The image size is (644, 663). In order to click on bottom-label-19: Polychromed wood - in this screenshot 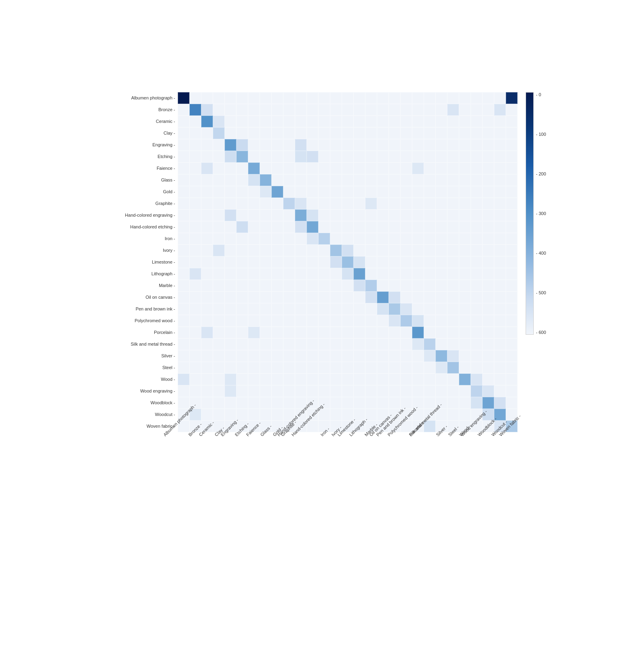, I will do `click(406, 466)`.